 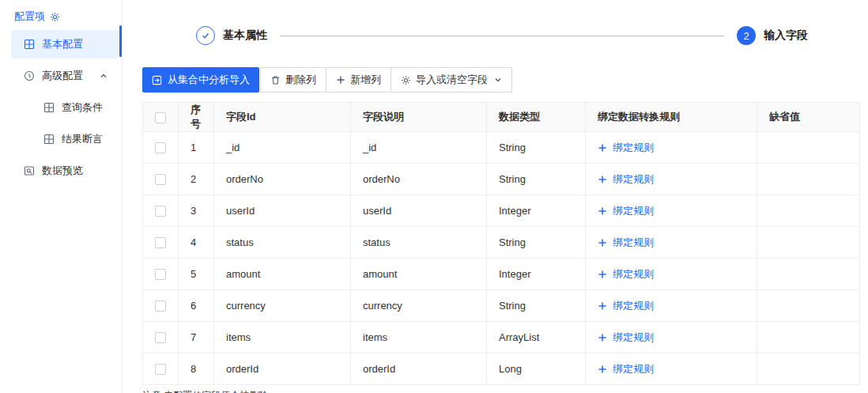 What do you see at coordinates (283, 369) in the screenshot?
I see `cell-field-id: orderId` at bounding box center [283, 369].